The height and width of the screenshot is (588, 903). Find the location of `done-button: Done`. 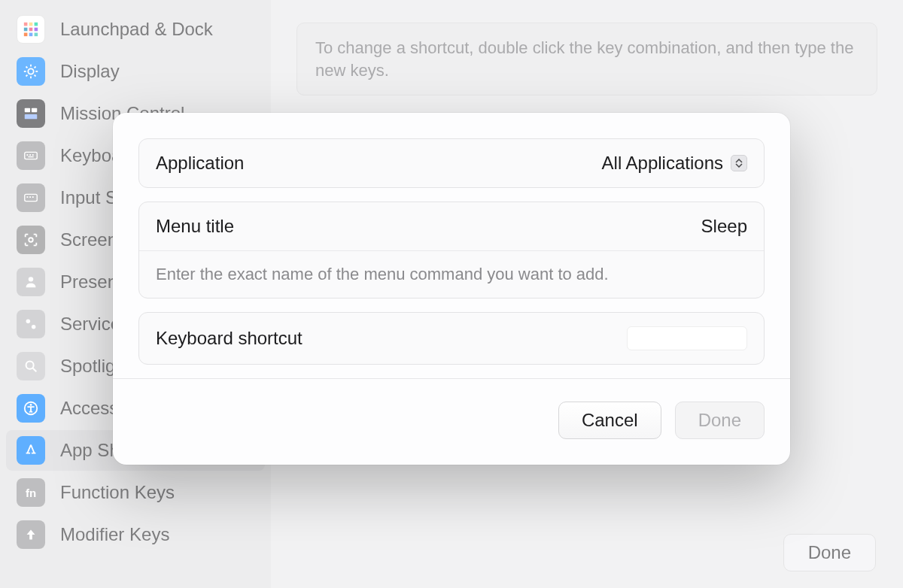

done-button: Done is located at coordinates (719, 420).